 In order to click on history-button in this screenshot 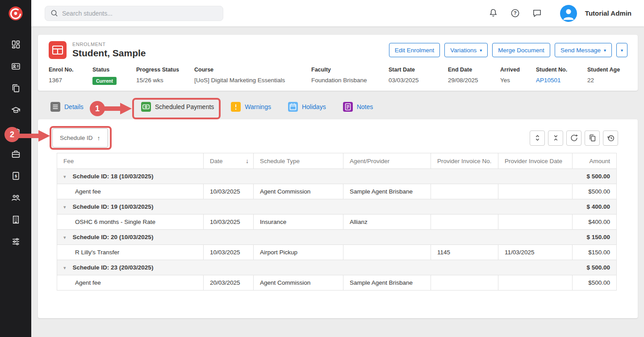, I will do `click(611, 138)`.